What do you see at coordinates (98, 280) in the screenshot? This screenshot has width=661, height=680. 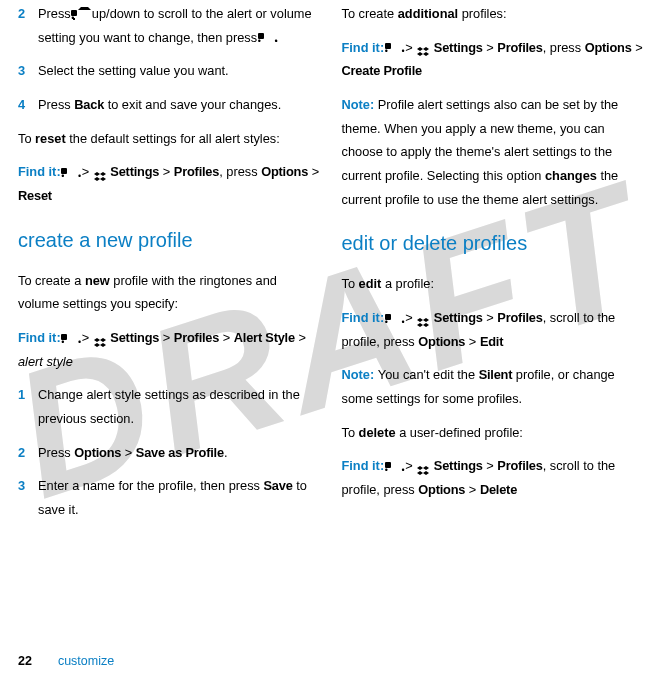 I see `new-bold: new` at bounding box center [98, 280].